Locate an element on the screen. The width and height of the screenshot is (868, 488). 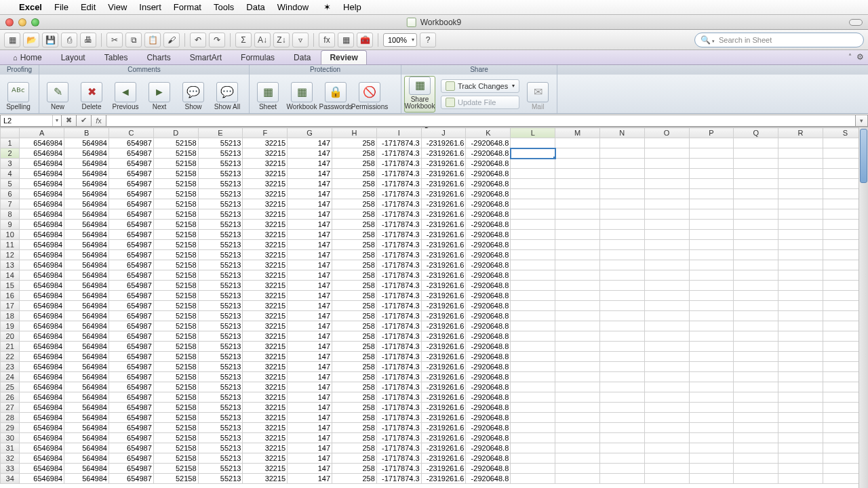
help-icon: ? is located at coordinates (428, 40).